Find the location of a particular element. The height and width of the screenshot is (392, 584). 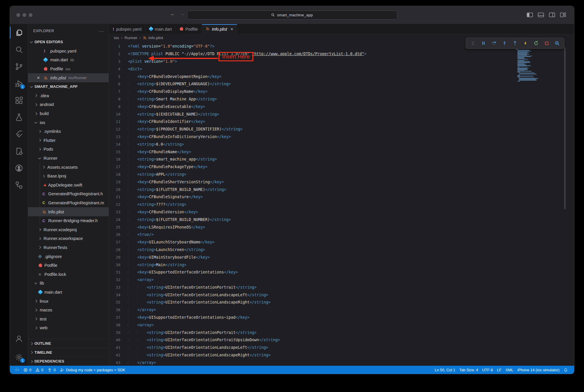

tab-main.dart: main.dart is located at coordinates (161, 29).